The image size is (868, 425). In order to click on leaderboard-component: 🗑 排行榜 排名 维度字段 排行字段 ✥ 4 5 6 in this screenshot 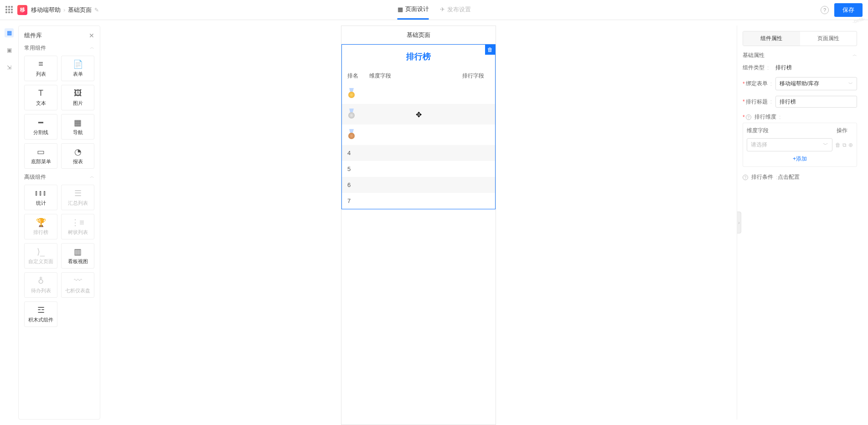, I will do `click(418, 127)`.